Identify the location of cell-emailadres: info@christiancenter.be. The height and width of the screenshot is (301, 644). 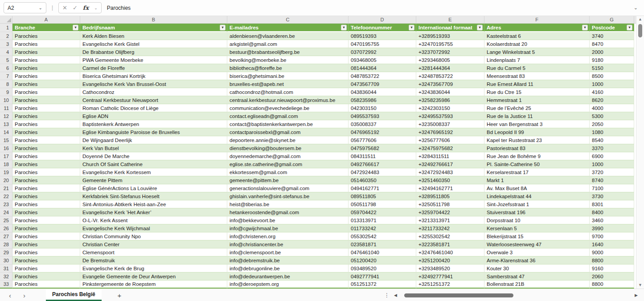
(288, 244).